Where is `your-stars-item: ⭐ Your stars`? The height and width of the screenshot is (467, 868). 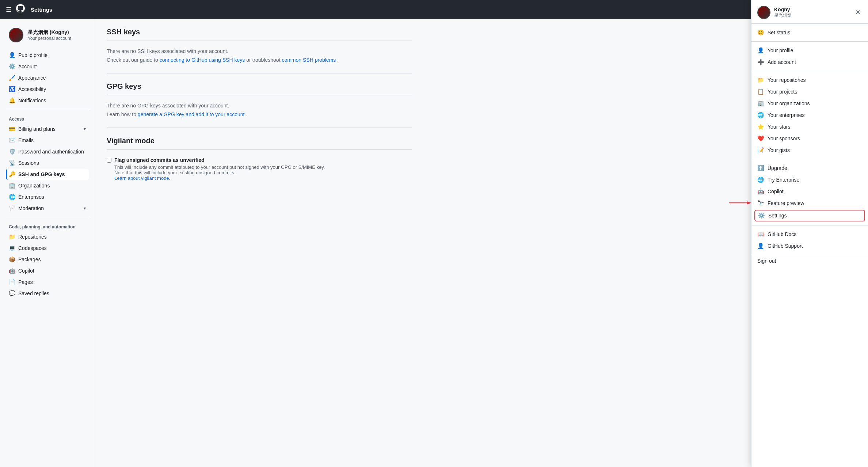
your-stars-item: ⭐ Your stars is located at coordinates (810, 127).